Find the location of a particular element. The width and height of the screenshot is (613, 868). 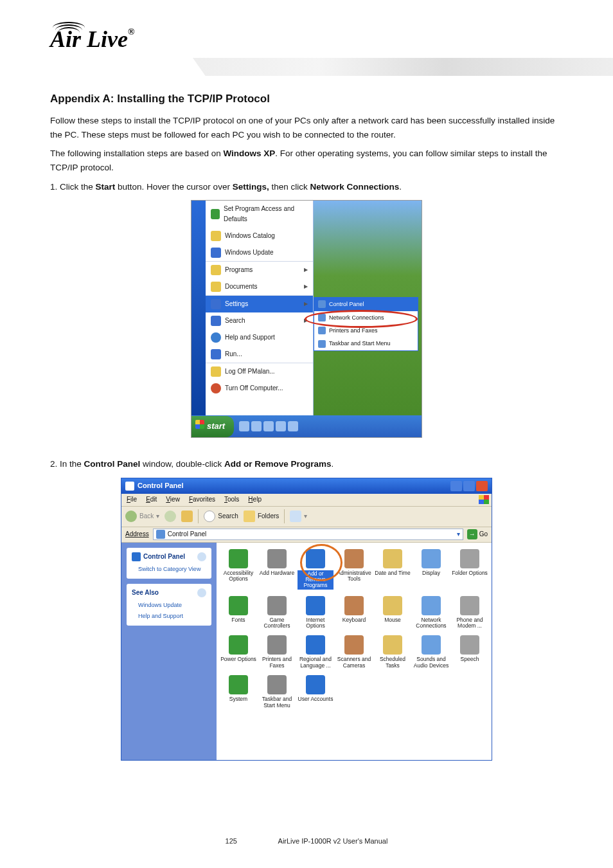

search-button: Search is located at coordinates (221, 516).